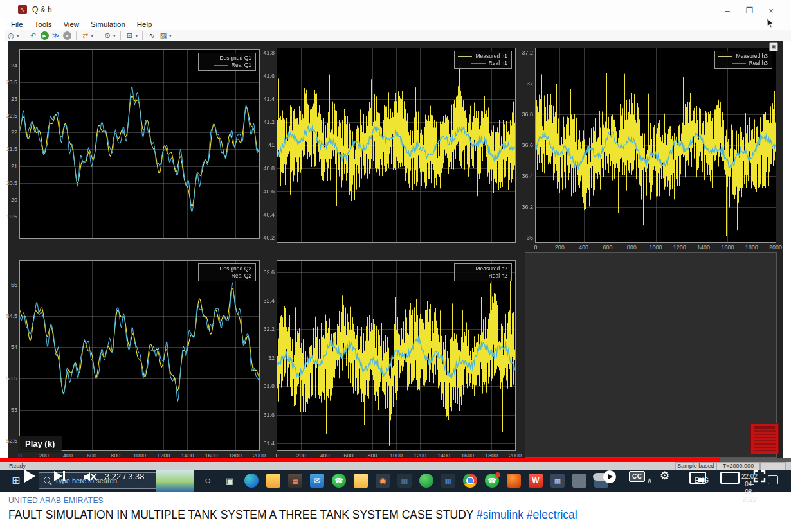 The width and height of the screenshot is (791, 532). Describe the element at coordinates (235, 58) in the screenshot. I see `legend-label: Designed Q1` at that location.